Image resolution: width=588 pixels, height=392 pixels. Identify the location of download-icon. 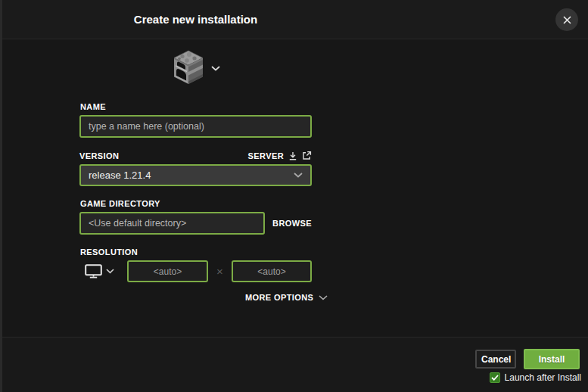
(293, 156).